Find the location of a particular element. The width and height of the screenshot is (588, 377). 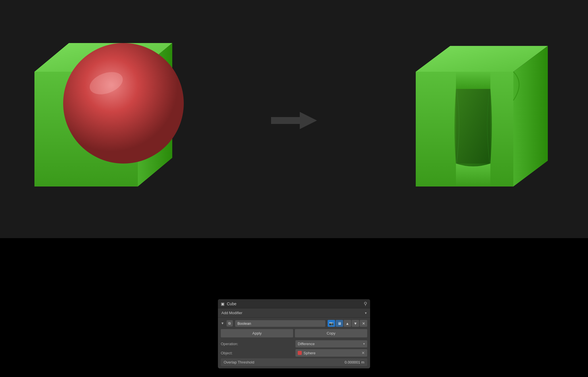

modifier-type-icon: ⧉ is located at coordinates (230, 323).